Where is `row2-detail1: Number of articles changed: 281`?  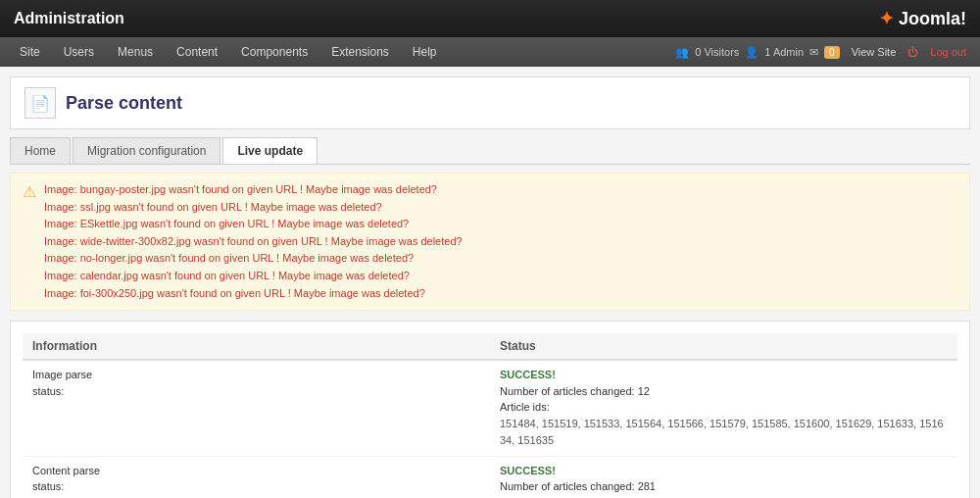
row2-detail1: Number of articles changed: 281 is located at coordinates (723, 486).